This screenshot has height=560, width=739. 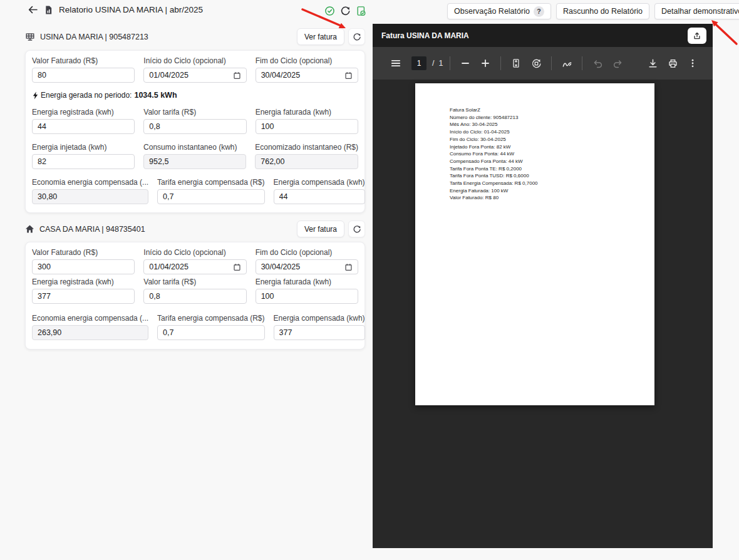 I want to click on ver-fatura-casa-button: Ver fatura, so click(x=321, y=229).